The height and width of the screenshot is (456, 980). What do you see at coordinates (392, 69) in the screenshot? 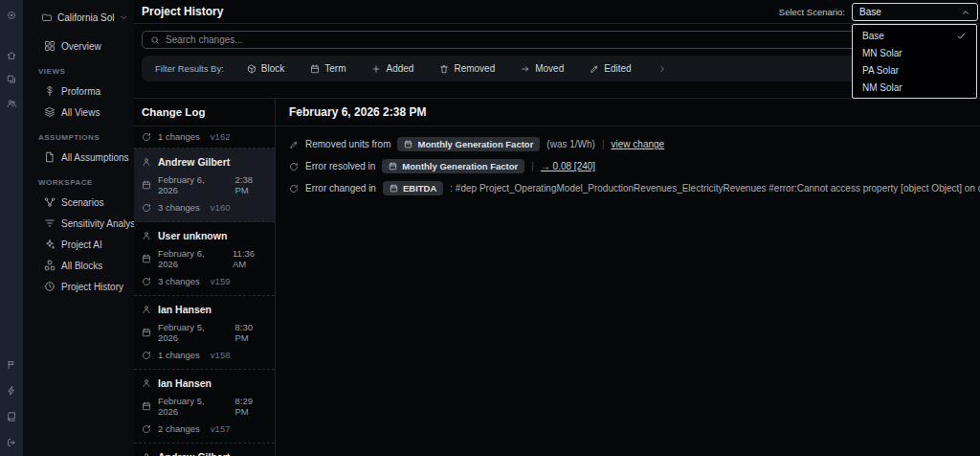
I see `filter-added-button: Added` at bounding box center [392, 69].